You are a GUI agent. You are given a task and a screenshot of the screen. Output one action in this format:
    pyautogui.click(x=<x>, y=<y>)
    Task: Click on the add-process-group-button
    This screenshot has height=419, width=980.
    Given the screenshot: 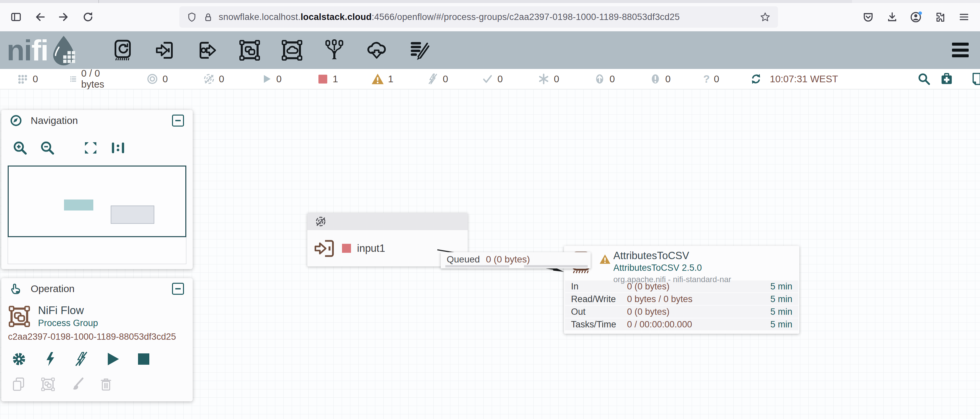 What is the action you would take?
    pyautogui.click(x=250, y=50)
    